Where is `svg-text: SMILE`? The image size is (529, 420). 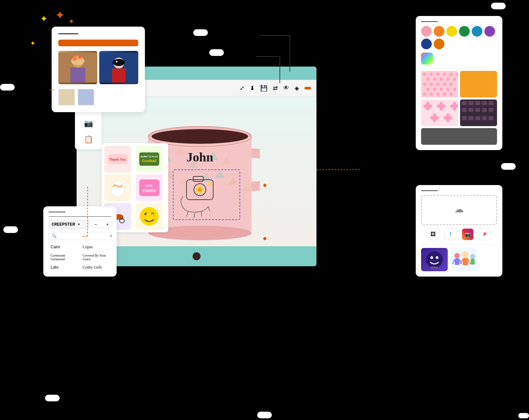 svg-text: SMILE is located at coordinates (434, 268).